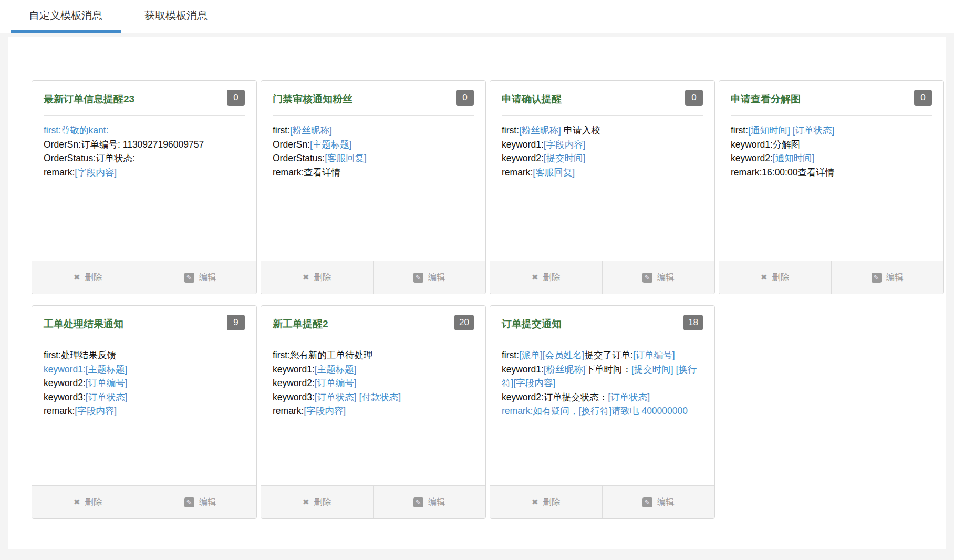 This screenshot has height=560, width=954. What do you see at coordinates (595, 411) in the screenshot?
I see `placeholder-token: remark:如有疑问，[换行符]请致电 400000000` at bounding box center [595, 411].